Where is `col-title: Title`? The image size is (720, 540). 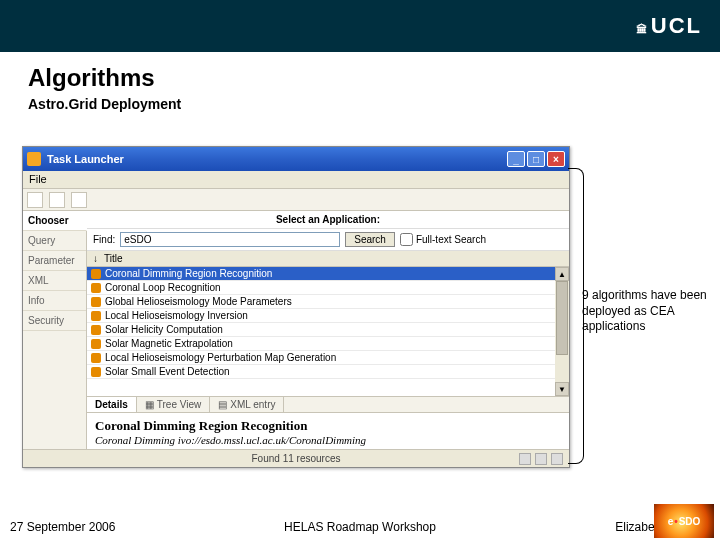 col-title: Title is located at coordinates (114, 258).